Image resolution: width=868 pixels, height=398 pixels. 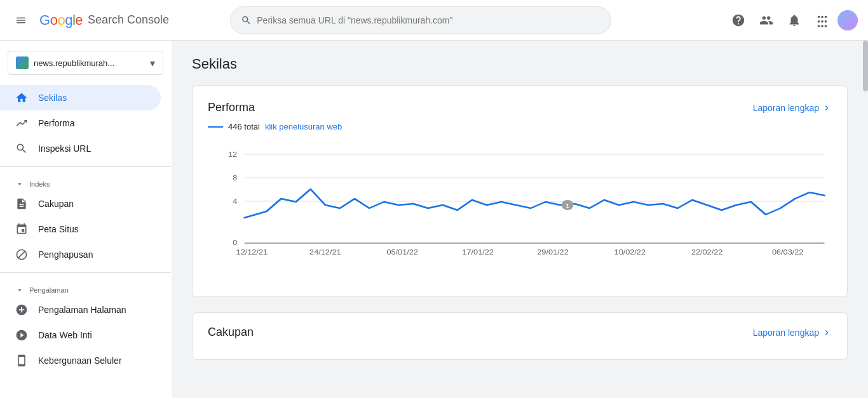 What do you see at coordinates (567, 206) in the screenshot?
I see `svg-text: 1` at bounding box center [567, 206].